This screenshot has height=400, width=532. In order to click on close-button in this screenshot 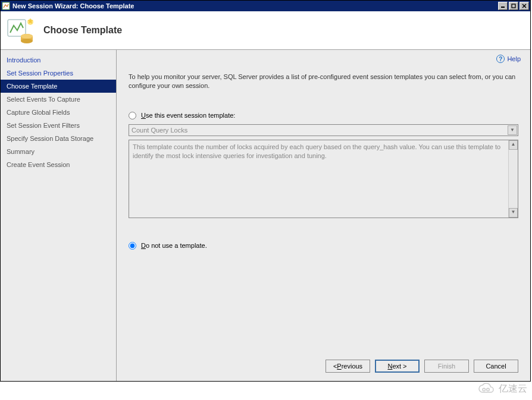, I will do `click(524, 6)`.